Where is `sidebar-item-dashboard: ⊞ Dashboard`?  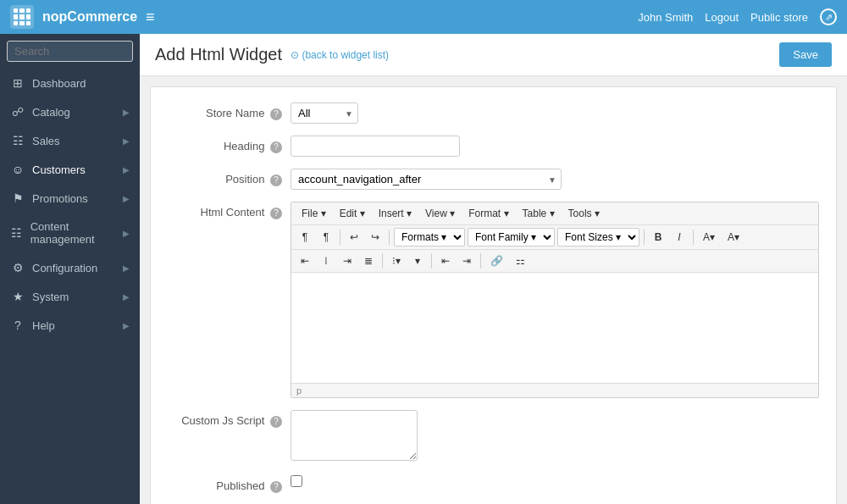
sidebar-item-dashboard: ⊞ Dashboard is located at coordinates (69, 83).